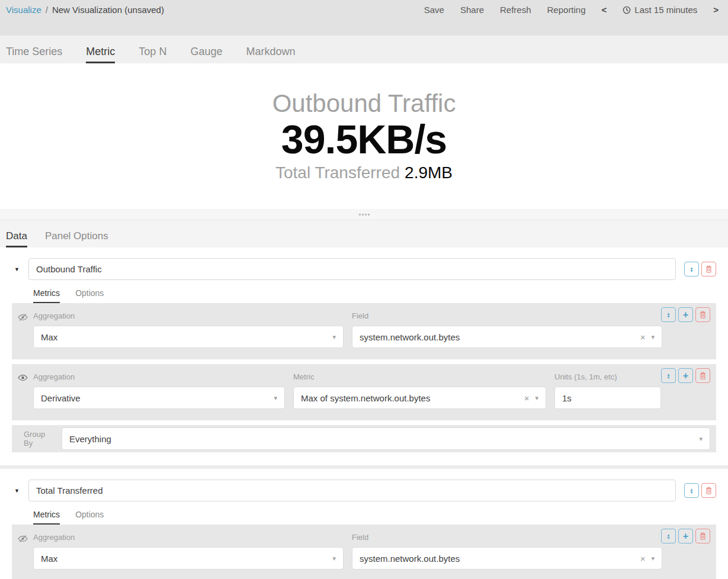  What do you see at coordinates (24, 9) in the screenshot?
I see `breadcrumb-visualize-link: Visualize` at bounding box center [24, 9].